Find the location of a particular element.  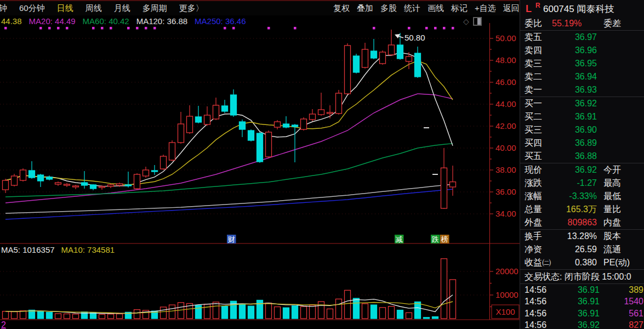

stat-row-换手-label: 换手 is located at coordinates (533, 237).